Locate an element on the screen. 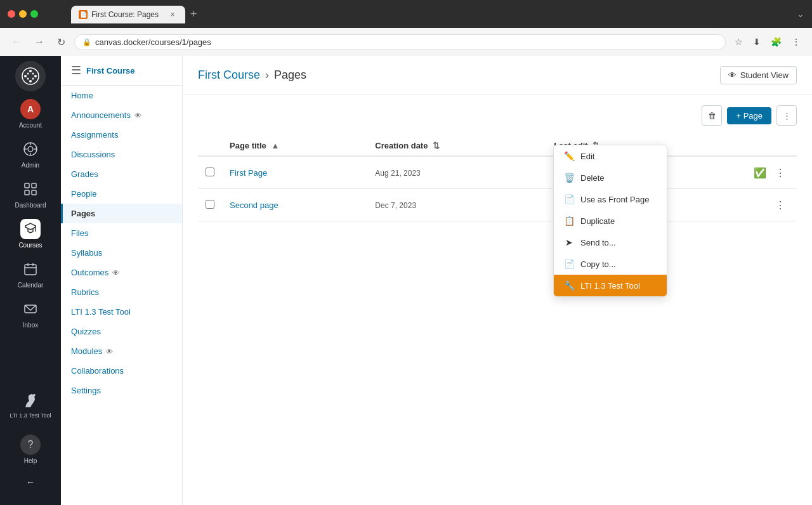 The height and width of the screenshot is (505, 812). sidebar-item-syllabus: Syllabus is located at coordinates (122, 253).